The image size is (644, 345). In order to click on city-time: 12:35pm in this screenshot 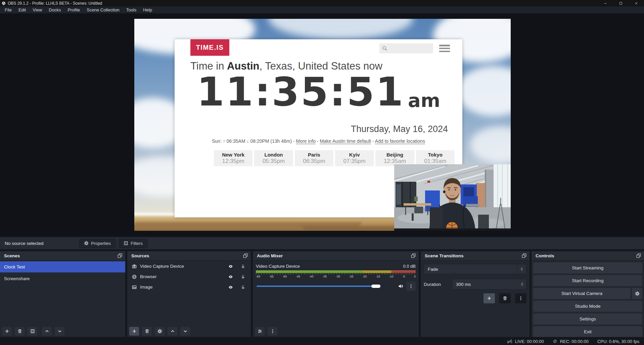, I will do `click(233, 161)`.